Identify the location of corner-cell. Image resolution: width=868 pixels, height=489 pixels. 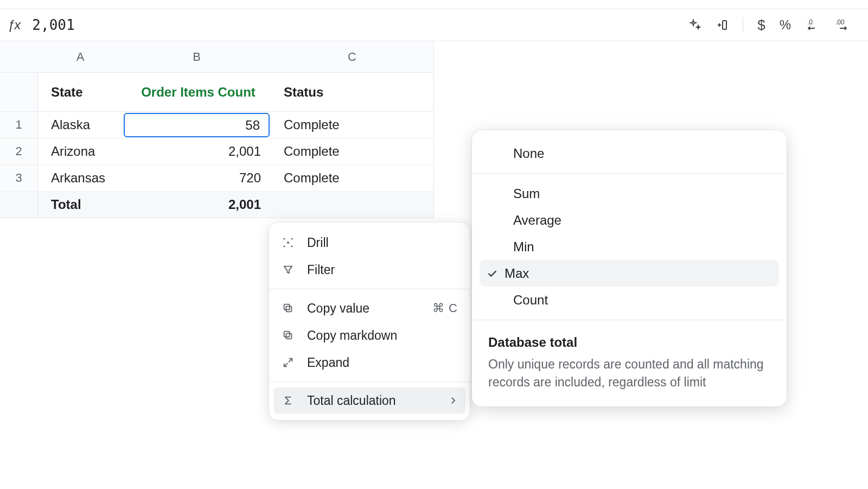
(19, 57).